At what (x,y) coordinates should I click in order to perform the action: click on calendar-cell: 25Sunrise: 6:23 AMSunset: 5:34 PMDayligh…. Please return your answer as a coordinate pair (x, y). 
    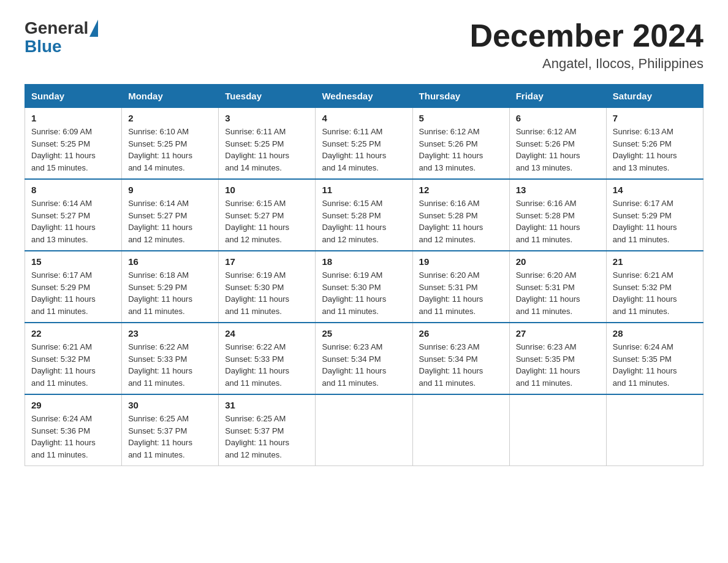
    Looking at the image, I should click on (364, 358).